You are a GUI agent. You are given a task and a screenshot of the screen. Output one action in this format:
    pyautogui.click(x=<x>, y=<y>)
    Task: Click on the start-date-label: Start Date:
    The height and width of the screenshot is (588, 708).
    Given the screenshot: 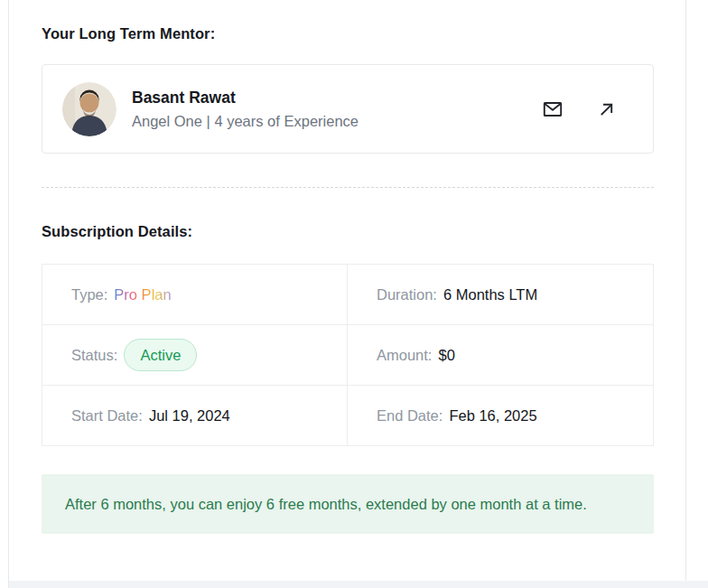 What is the action you would take?
    pyautogui.click(x=107, y=415)
    